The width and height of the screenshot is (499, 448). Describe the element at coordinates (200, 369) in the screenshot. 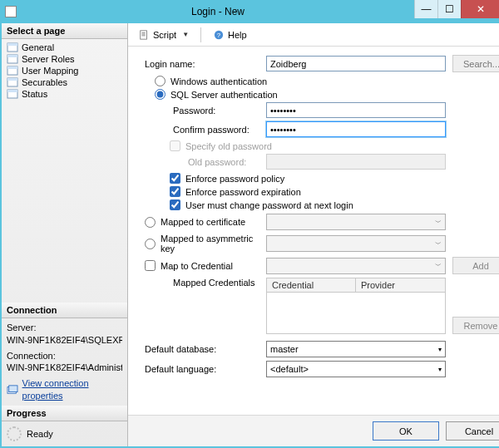

I see `default-language-label: Default language:` at that location.